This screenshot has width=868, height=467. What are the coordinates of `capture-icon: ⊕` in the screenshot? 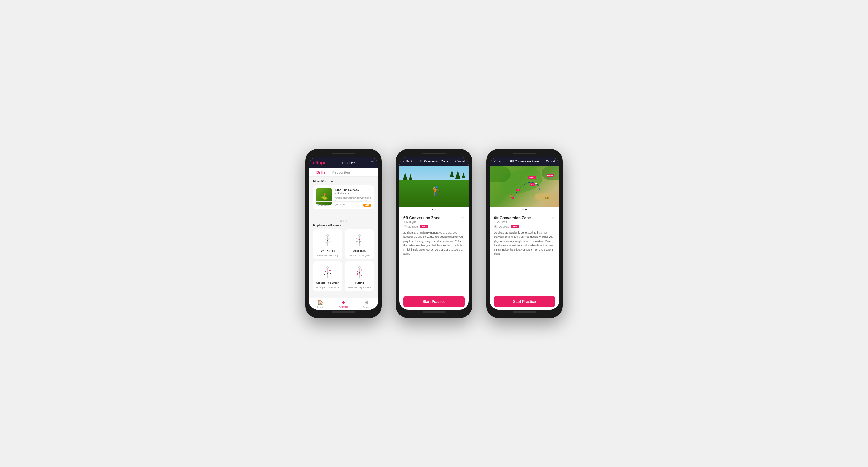 It's located at (367, 302).